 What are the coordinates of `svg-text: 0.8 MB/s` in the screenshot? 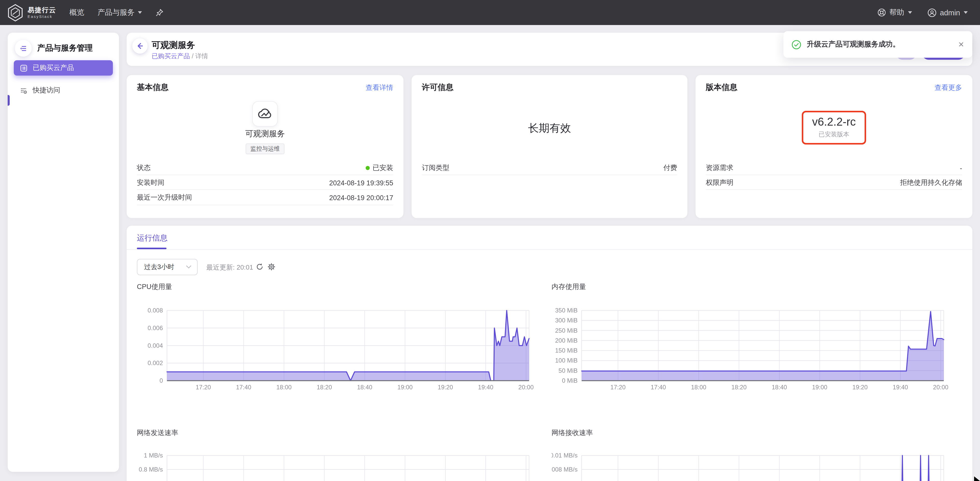 It's located at (151, 469).